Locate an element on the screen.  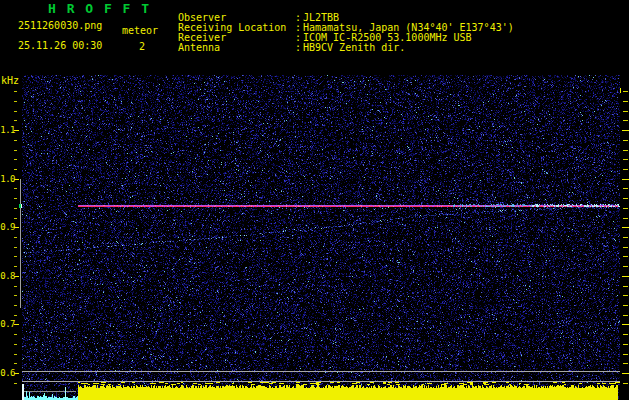
info-row: Receiving Location:Hamamatsu, Japan (N34… is located at coordinates (346, 21).